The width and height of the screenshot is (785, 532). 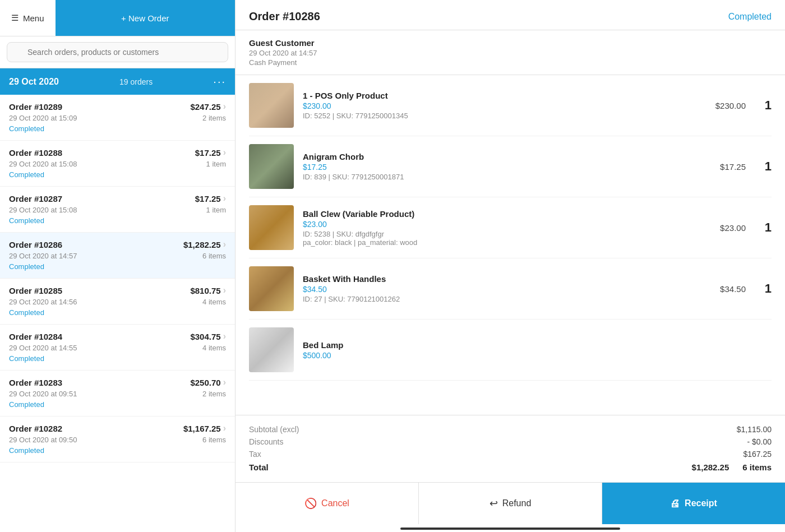 What do you see at coordinates (36, 428) in the screenshot?
I see `order-number: Order #10282` at bounding box center [36, 428].